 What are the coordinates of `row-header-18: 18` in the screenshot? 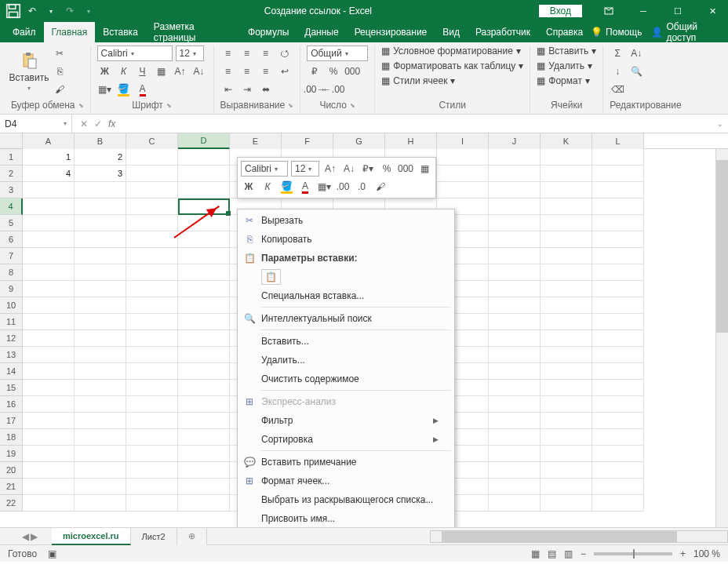 It's located at (11, 438).